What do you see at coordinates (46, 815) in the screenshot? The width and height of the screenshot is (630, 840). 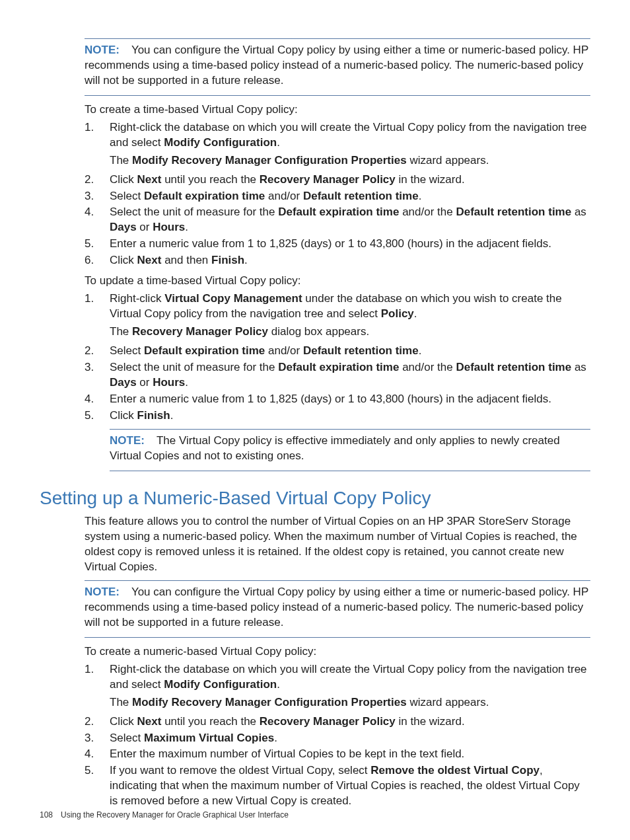 I see `page-number: 108` at bounding box center [46, 815].